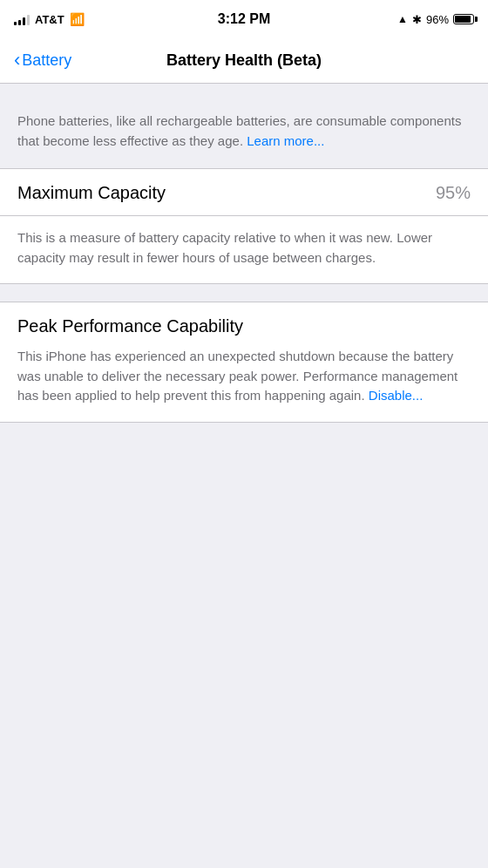  Describe the element at coordinates (244, 19) in the screenshot. I see `status-time: 3:12 PM` at that location.